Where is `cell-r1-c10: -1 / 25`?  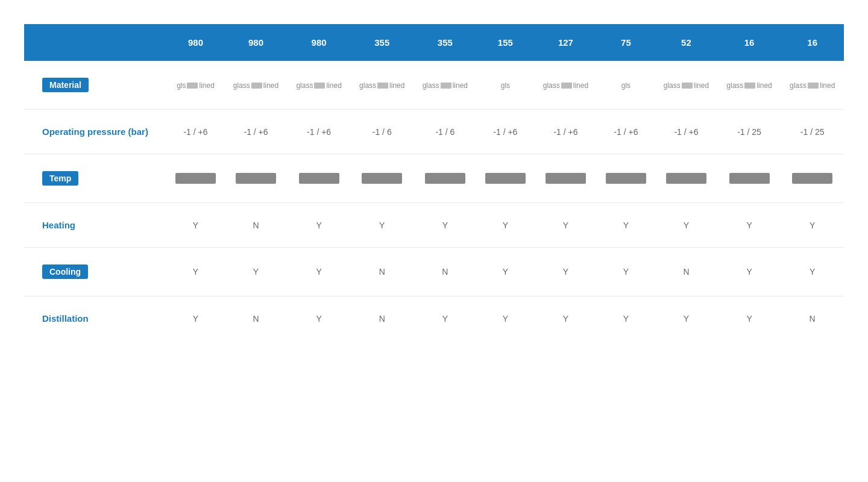 cell-r1-c10: -1 / 25 is located at coordinates (813, 132).